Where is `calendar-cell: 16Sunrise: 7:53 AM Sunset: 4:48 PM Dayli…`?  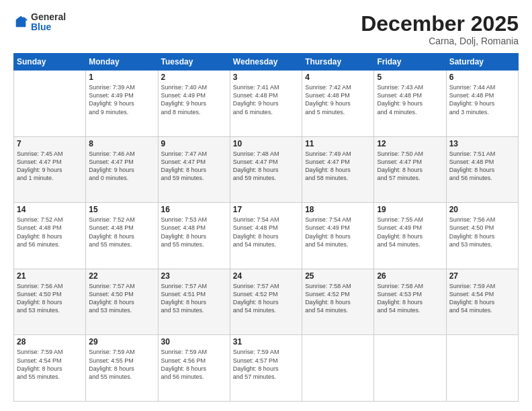
calendar-cell: 16Sunrise: 7:53 AM Sunset: 4:48 PM Dayli… is located at coordinates (193, 236).